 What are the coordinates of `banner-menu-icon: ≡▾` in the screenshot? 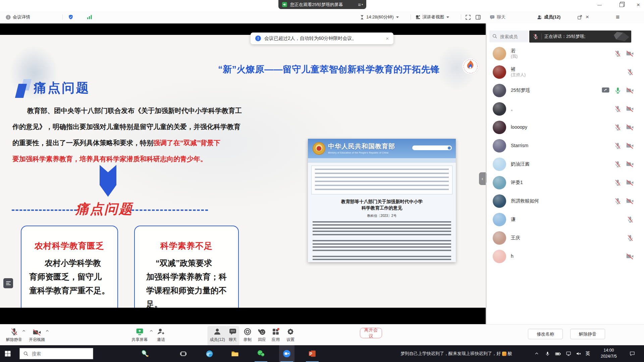 It's located at (360, 5).